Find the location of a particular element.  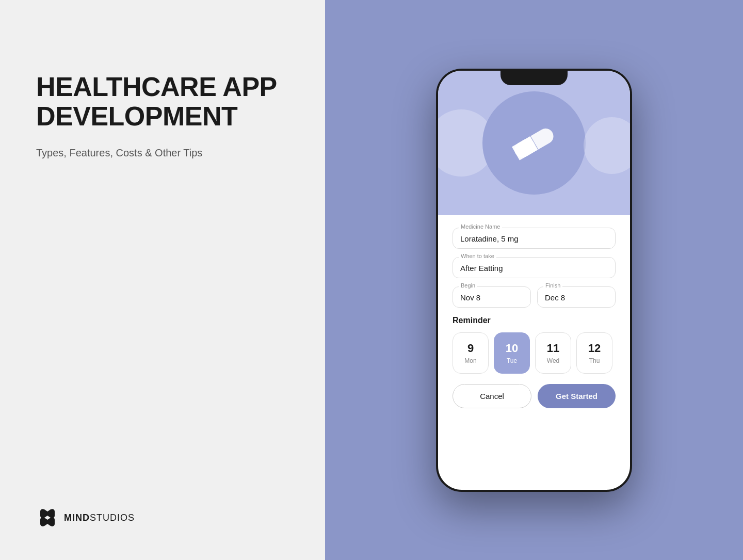

form-area: Medicine Name Loratadine, 5 mg When to t… is located at coordinates (534, 353).